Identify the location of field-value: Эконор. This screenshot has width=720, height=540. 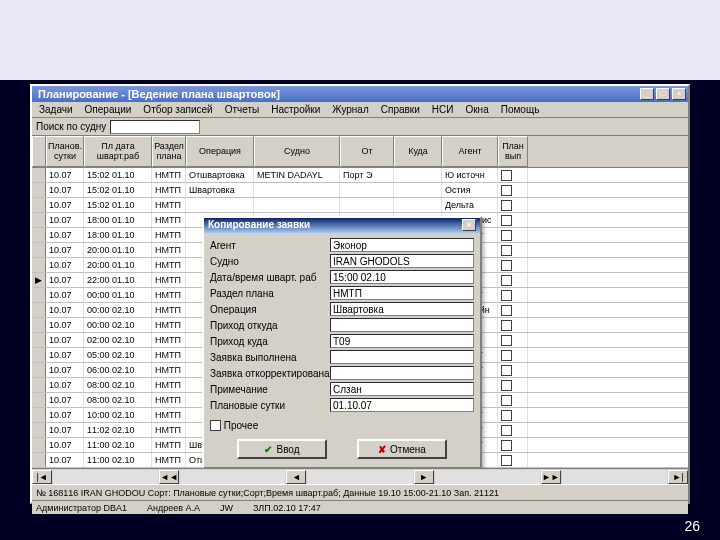
(402, 245).